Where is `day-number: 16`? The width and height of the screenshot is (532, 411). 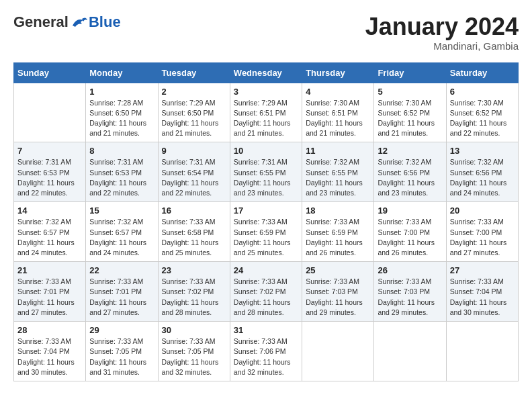
day-number: 16 is located at coordinates (194, 211).